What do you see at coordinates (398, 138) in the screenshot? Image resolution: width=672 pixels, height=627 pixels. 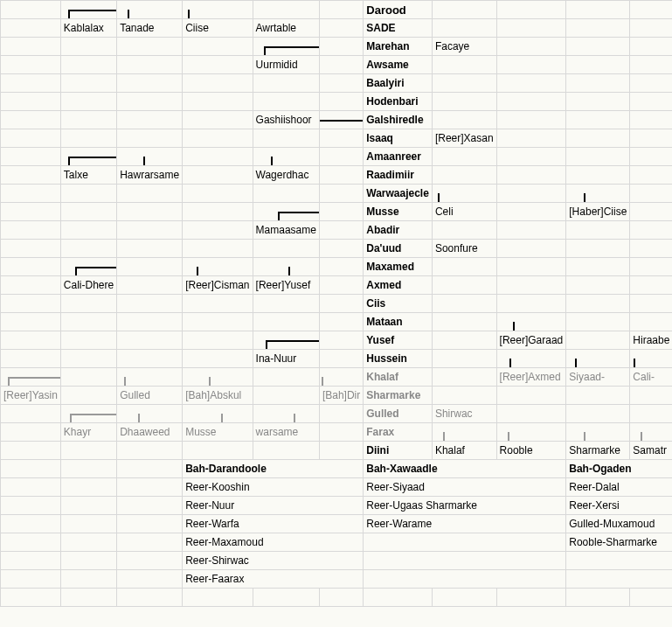 I see `node-isaaq: Isaaq` at bounding box center [398, 138].